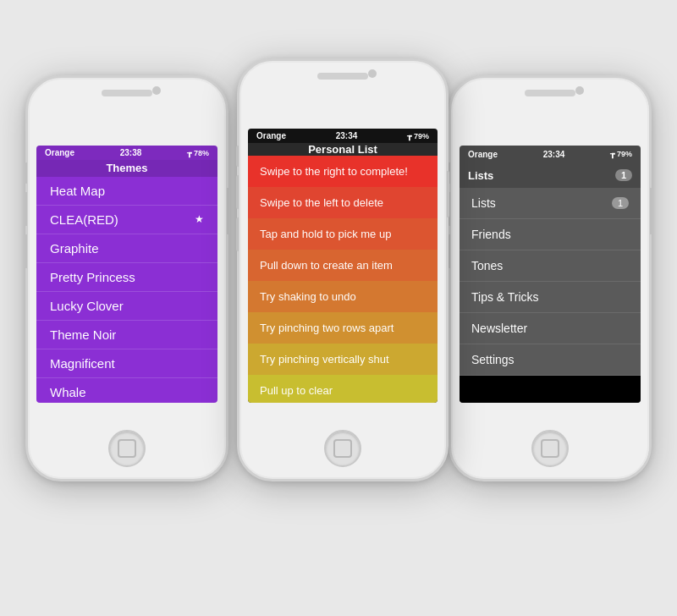  Describe the element at coordinates (127, 191) in the screenshot. I see `list-item: Heat Map` at that location.